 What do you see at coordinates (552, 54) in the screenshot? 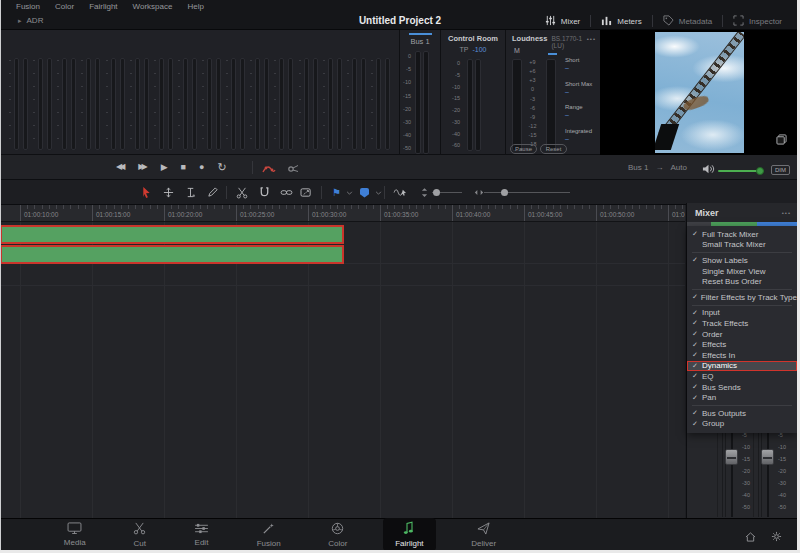
I see `loudness-value-dash` at bounding box center [552, 54].